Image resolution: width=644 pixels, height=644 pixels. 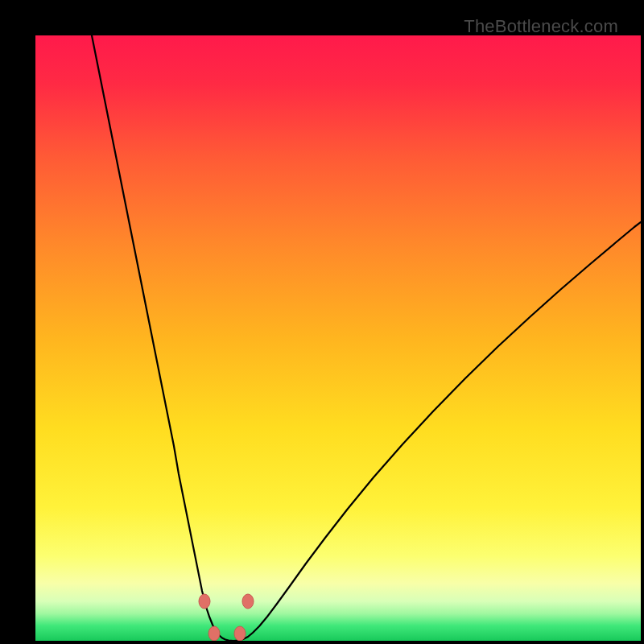 What do you see at coordinates (226, 617) in the screenshot?
I see `highlight-dots` at bounding box center [226, 617].